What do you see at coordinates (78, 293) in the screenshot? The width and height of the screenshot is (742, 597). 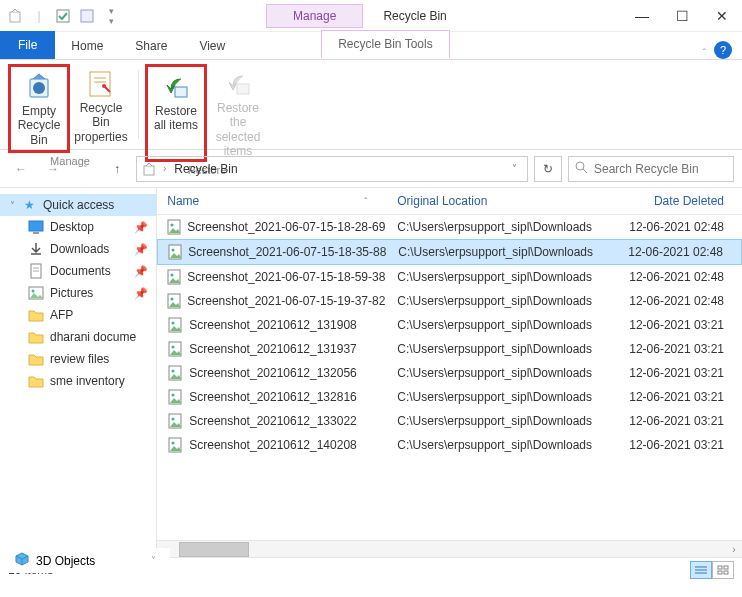 I see `sidebar-pictures: Pictures 📌` at bounding box center [78, 293].